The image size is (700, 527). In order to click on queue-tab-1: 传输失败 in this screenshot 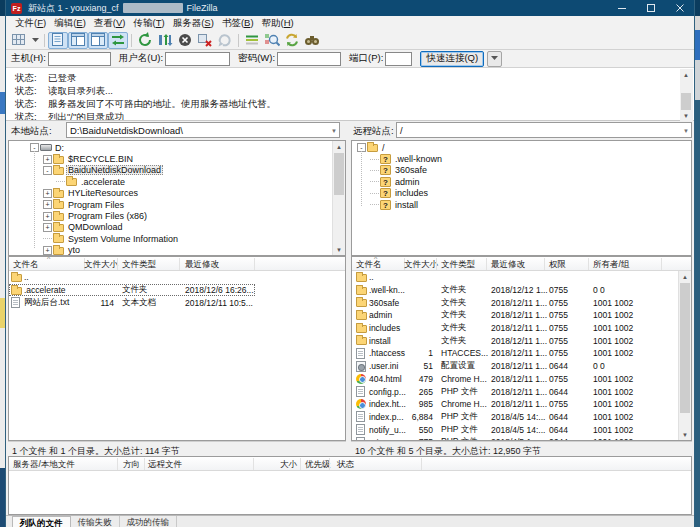, I will do `click(96, 522)`.